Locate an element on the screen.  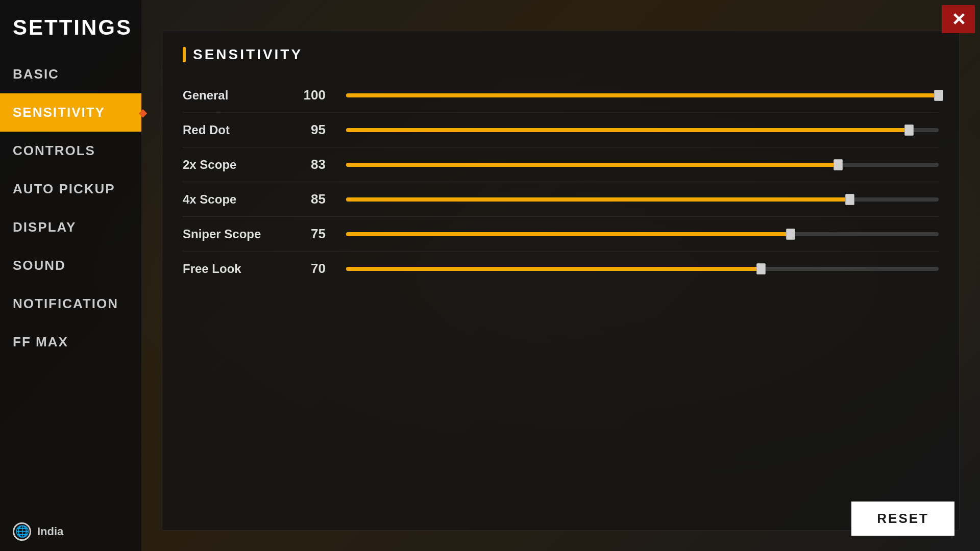
slider-track-bg-free_look is located at coordinates (642, 269).